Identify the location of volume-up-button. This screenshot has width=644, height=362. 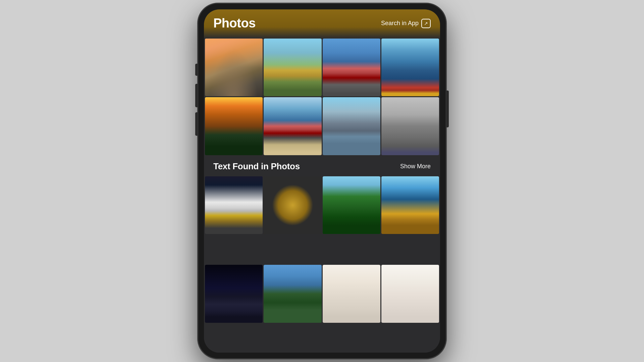
(197, 96).